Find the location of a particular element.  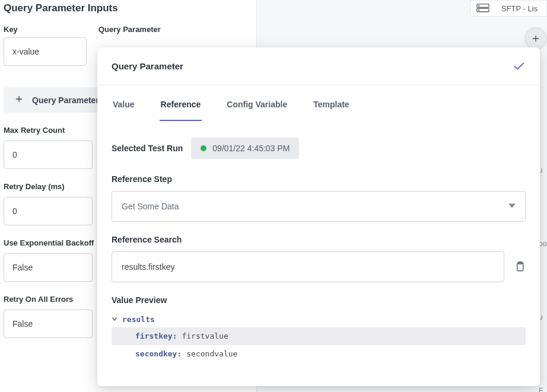

tree-node-results: results is located at coordinates (319, 320).